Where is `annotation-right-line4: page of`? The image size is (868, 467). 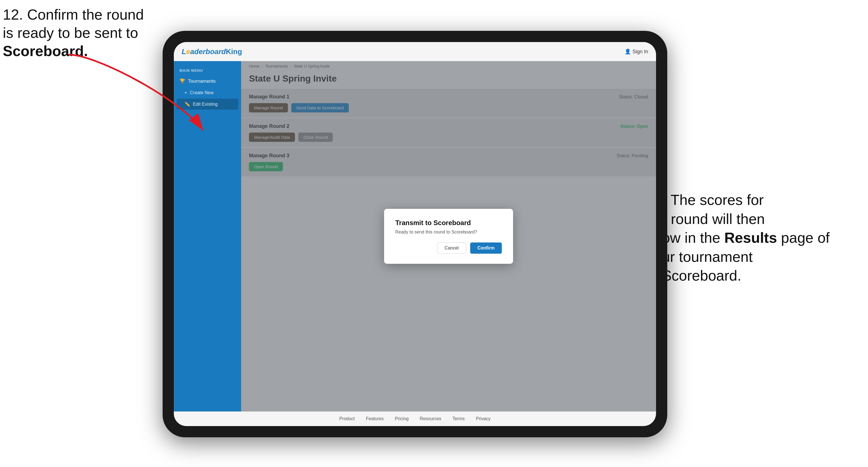
annotation-right-line4: page of is located at coordinates (805, 238).